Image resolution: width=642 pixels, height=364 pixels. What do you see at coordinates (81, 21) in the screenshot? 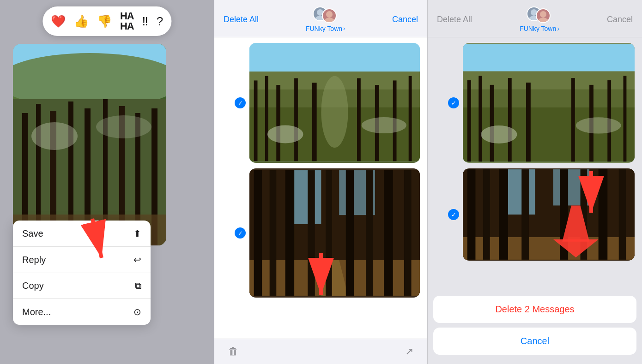
I see `reaction-thumbsup: 👍` at bounding box center [81, 21].